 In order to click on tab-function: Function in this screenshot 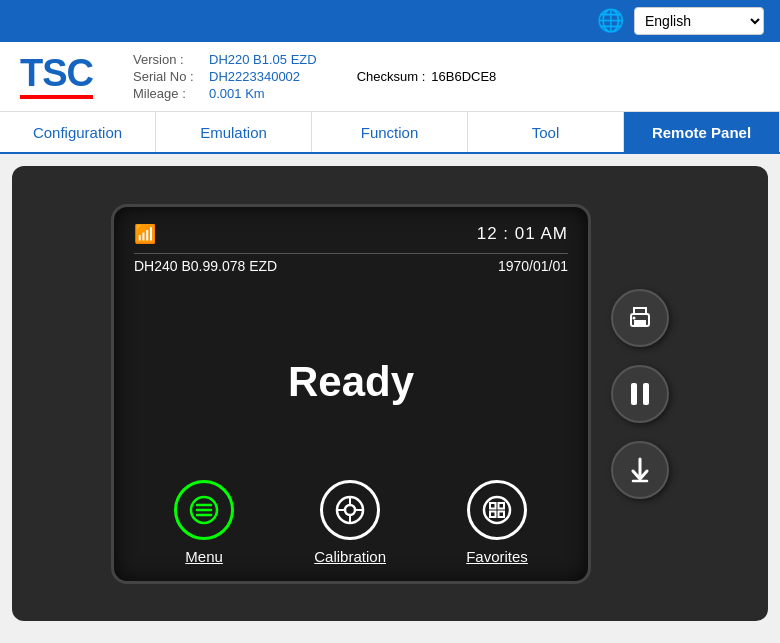, I will do `click(390, 132)`.